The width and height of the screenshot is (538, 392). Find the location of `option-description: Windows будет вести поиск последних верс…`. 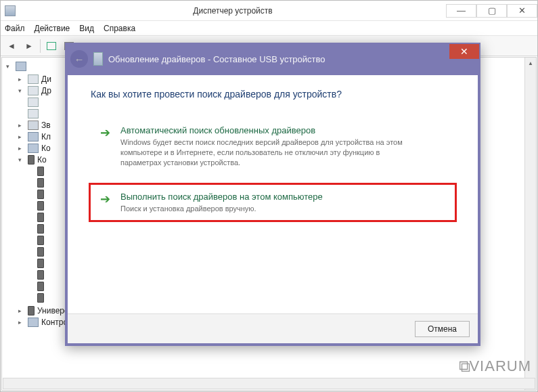

option-description: Windows будет вести поиск последних верс… is located at coordinates (269, 153).